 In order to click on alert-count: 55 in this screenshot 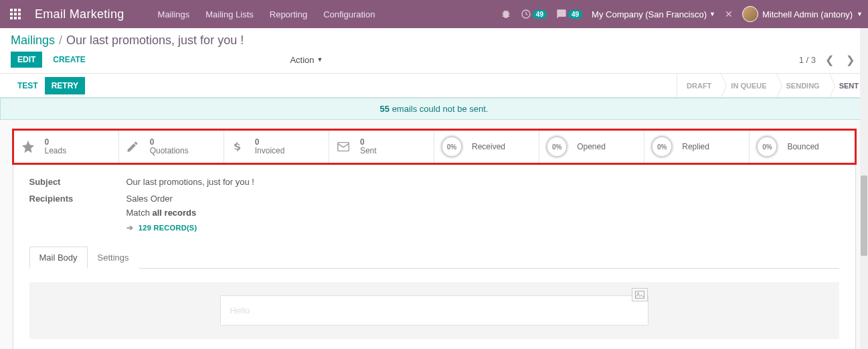, I will do `click(385, 109)`.